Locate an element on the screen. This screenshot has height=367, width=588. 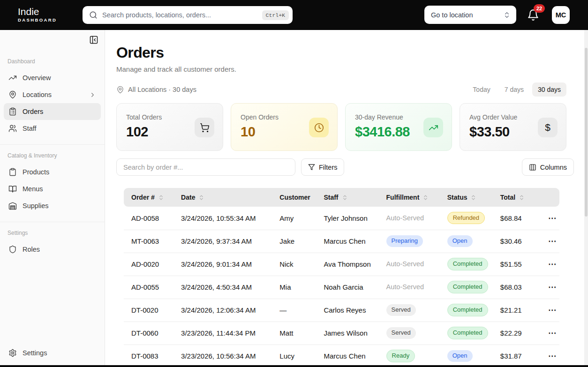
column-header-total: Total is located at coordinates (515, 197).